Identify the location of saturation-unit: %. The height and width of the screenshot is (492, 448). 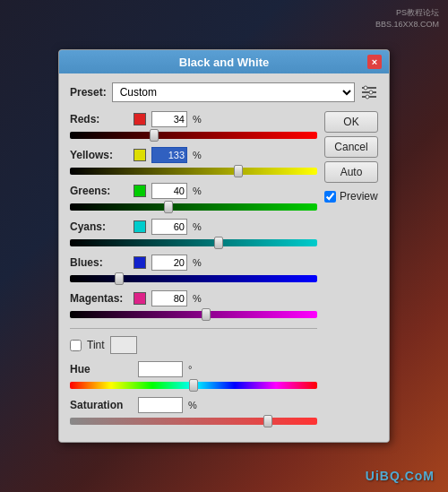
(193, 405).